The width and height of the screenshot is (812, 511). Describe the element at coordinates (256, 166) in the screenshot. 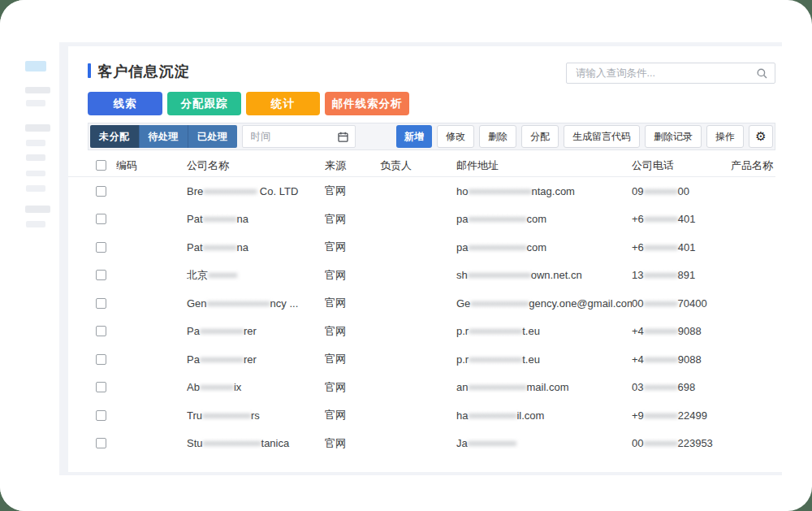

I see `column-header-company: 公司名称` at that location.